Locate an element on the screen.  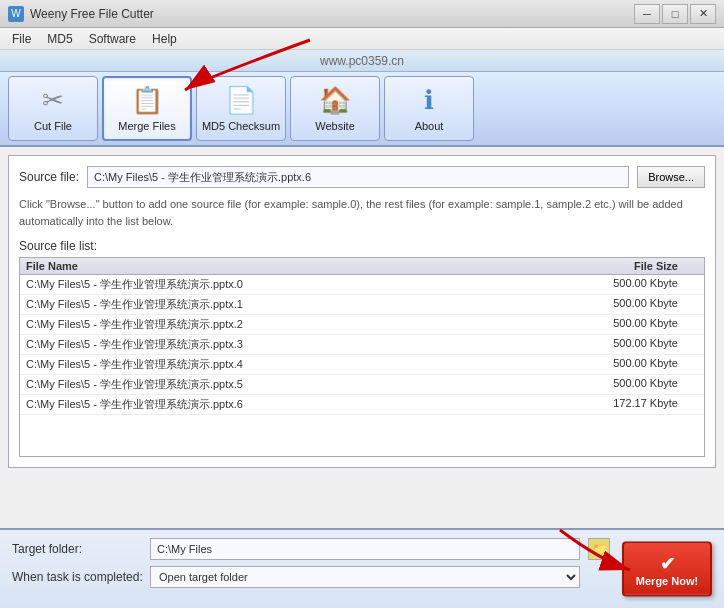
website-button: 🏠 Website is located at coordinates (335, 108).